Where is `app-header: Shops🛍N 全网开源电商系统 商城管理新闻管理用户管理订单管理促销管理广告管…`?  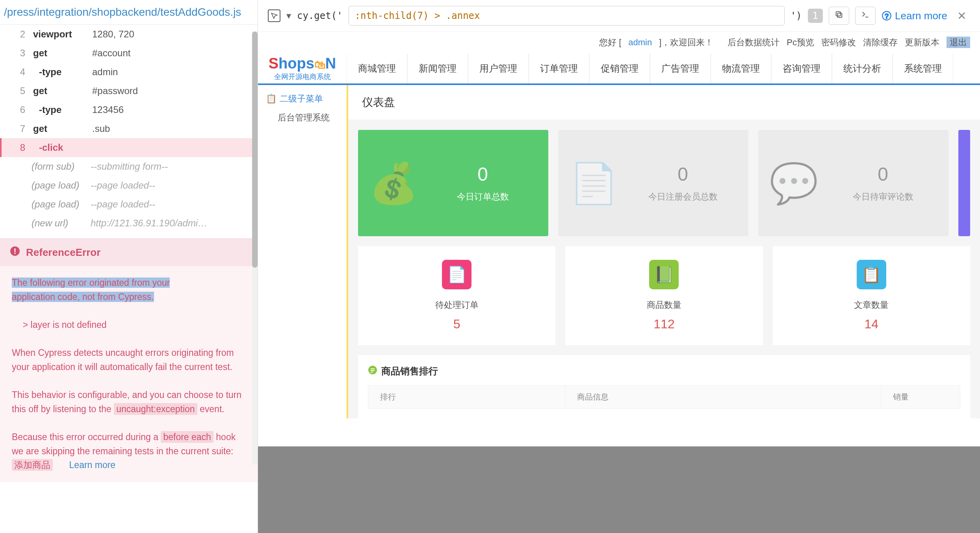
app-header: Shops🛍N 全网开源电商系统 商城管理新闻管理用户管理订单管理促销管理广告管… is located at coordinates (619, 69).